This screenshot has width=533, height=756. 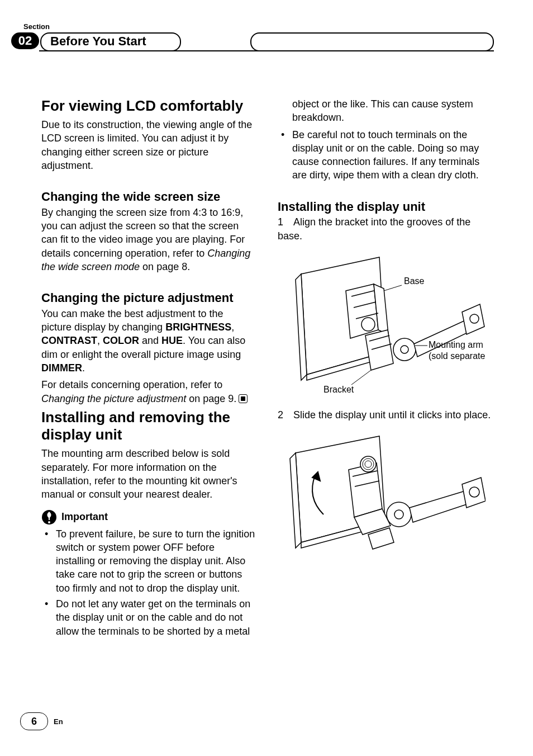 What do you see at coordinates (149, 341) in the screenshot?
I see `para-picture-adjust: You can make the best adjustment to the …` at bounding box center [149, 341].